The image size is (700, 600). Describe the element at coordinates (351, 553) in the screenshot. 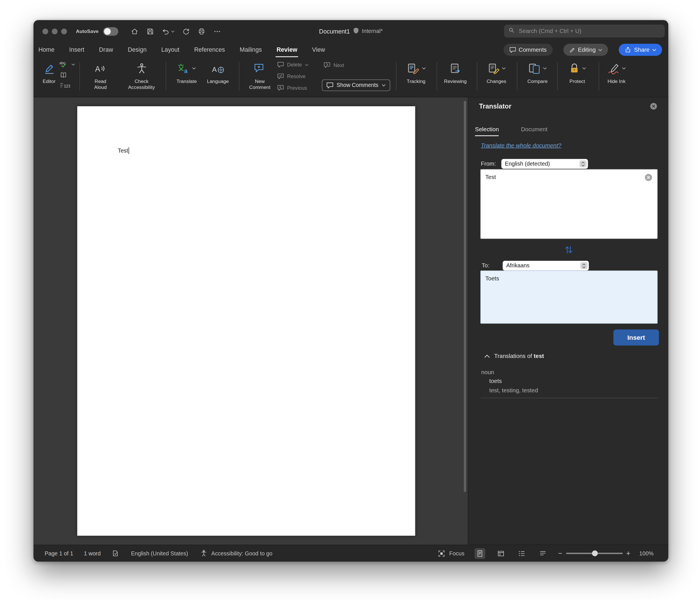

I see `status-bar: Page 1 of 1 1 word English (United State…` at that location.